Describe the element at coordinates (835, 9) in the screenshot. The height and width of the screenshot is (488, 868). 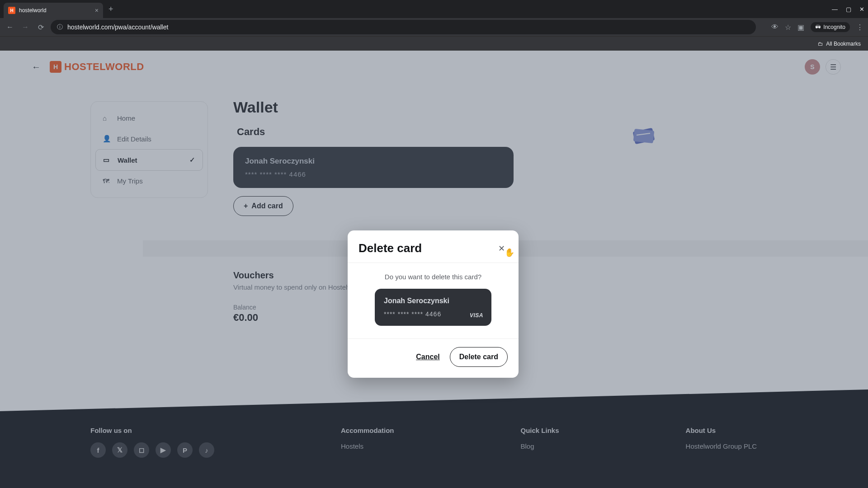
I see `window-minimize-icon: —` at that location.